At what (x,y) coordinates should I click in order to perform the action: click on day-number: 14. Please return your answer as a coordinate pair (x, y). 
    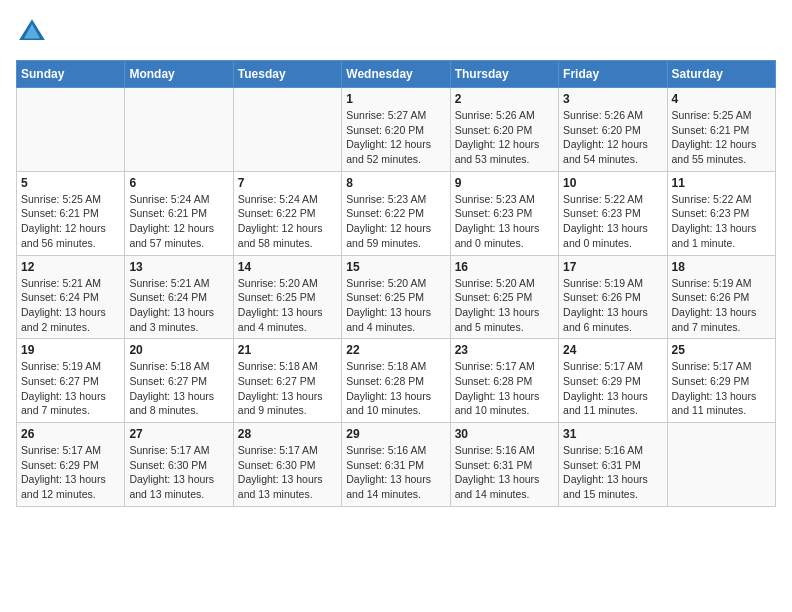
    Looking at the image, I should click on (288, 267).